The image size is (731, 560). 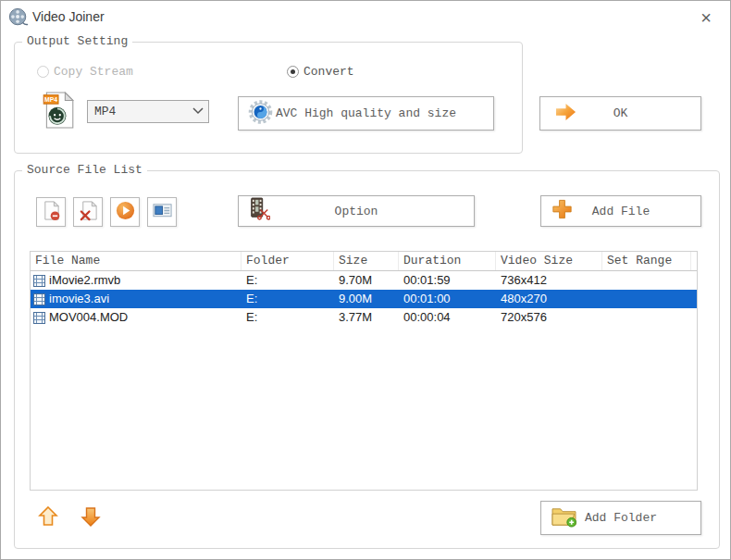 I want to click on svg-text: MP4, so click(x=51, y=100).